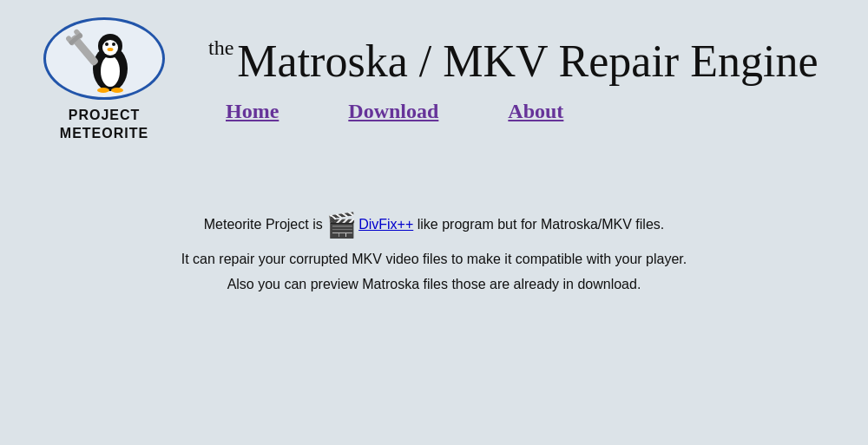 The width and height of the screenshot is (868, 445). Describe the element at coordinates (393, 111) in the screenshot. I see `nav-download: Download` at that location.